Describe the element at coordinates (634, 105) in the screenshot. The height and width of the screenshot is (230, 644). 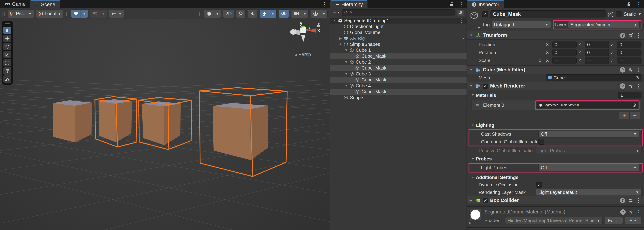
I see `material-picker-icon` at that location.